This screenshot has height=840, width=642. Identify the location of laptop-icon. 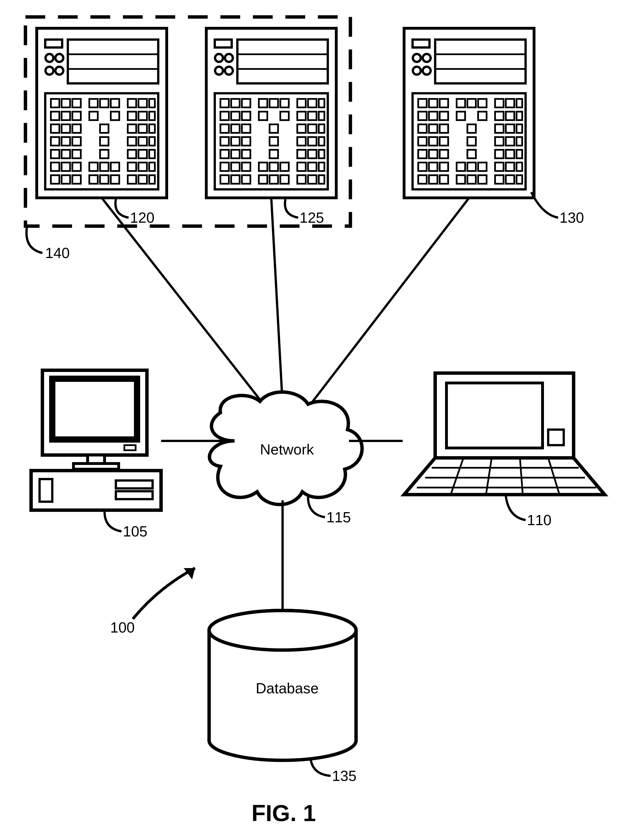
(504, 434).